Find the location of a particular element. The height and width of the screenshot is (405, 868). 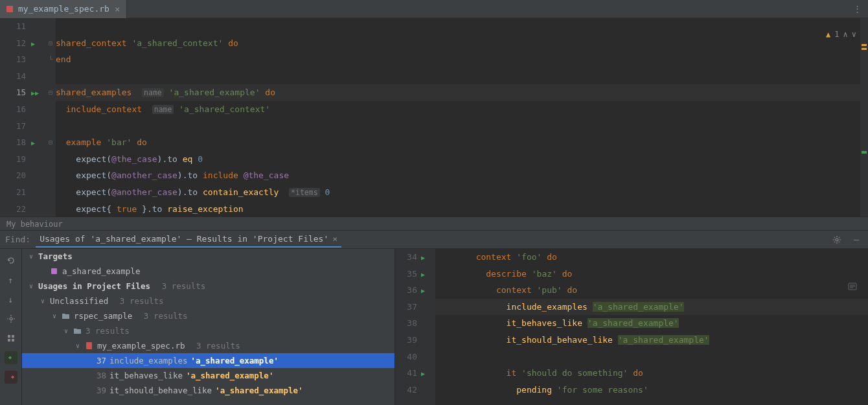

editor-tab: my_example_spec.rb × is located at coordinates (63, 9).